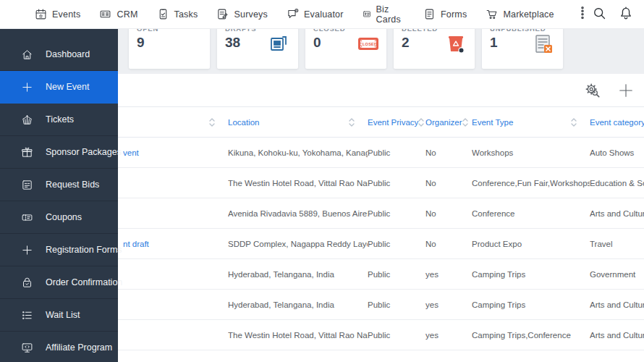 The width and height of the screenshot is (644, 362). I want to click on sidebar-item-label: Dashboard, so click(68, 54).